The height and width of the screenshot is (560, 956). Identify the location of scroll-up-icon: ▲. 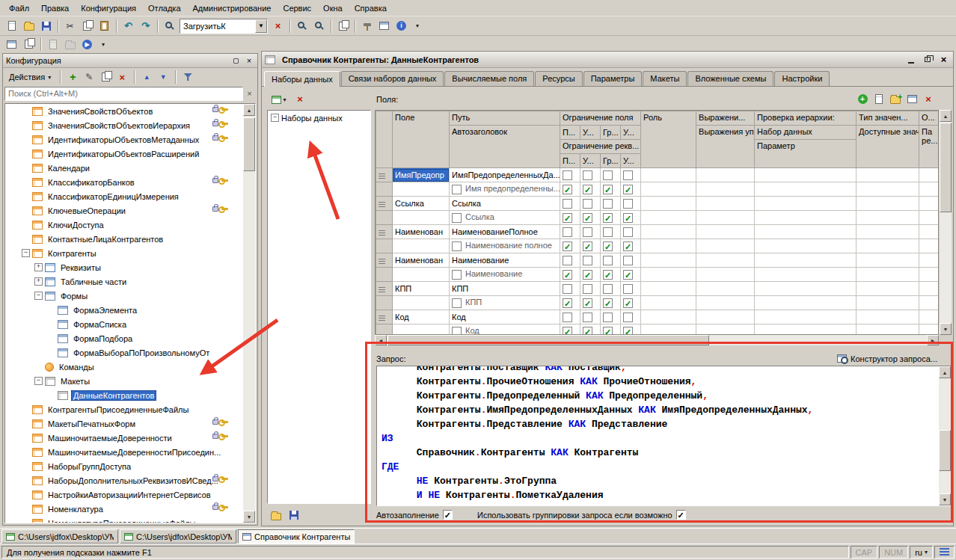
(249, 110).